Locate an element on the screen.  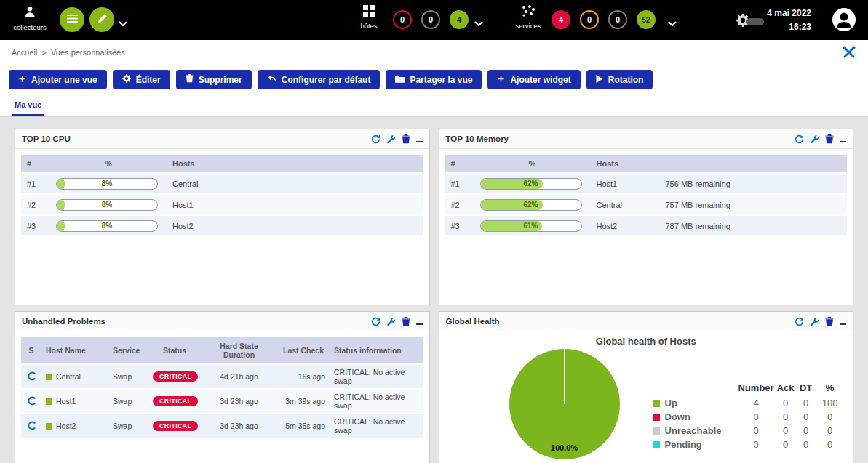
memory-progress-bar: 61% is located at coordinates (531, 226).